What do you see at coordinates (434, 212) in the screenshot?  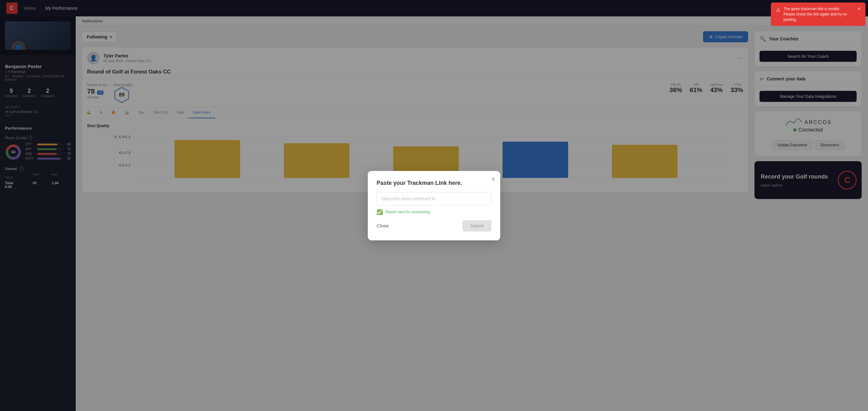 I see `modal-success-message: ✅ Report sent for processing` at bounding box center [434, 212].